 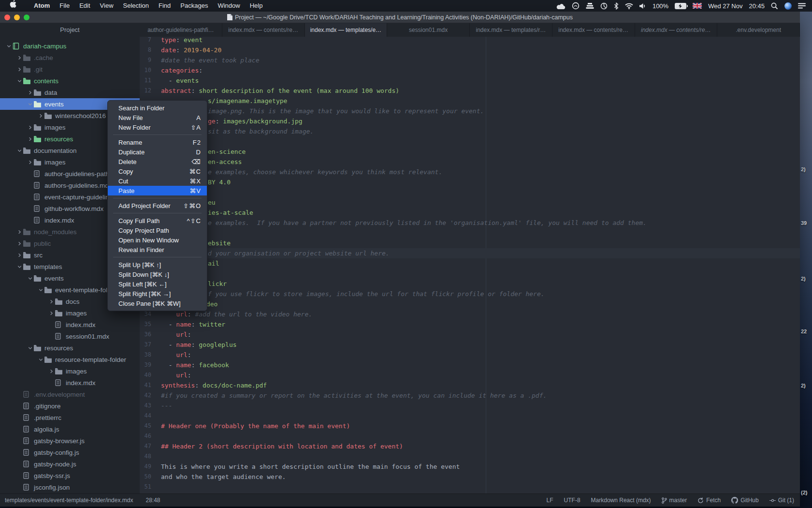 I want to click on line-number: 42, so click(x=145, y=396).